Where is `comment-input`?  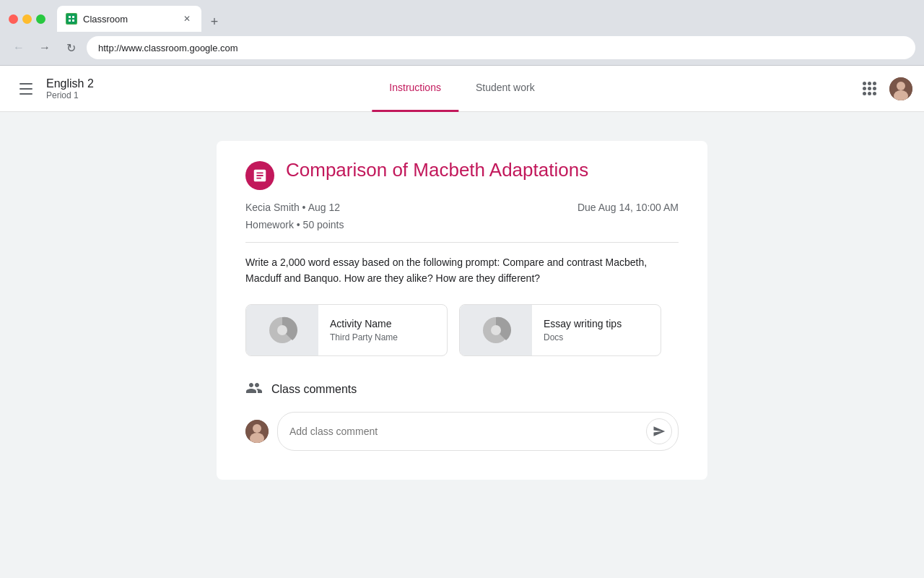
comment-input is located at coordinates (465, 431).